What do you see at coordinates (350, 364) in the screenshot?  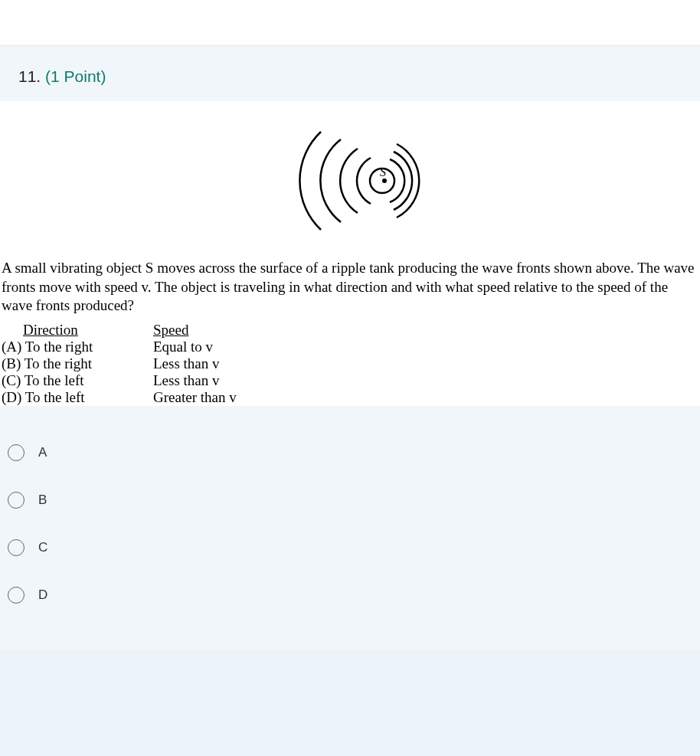 I see `table-row: (B) To the right Less than v` at bounding box center [350, 364].